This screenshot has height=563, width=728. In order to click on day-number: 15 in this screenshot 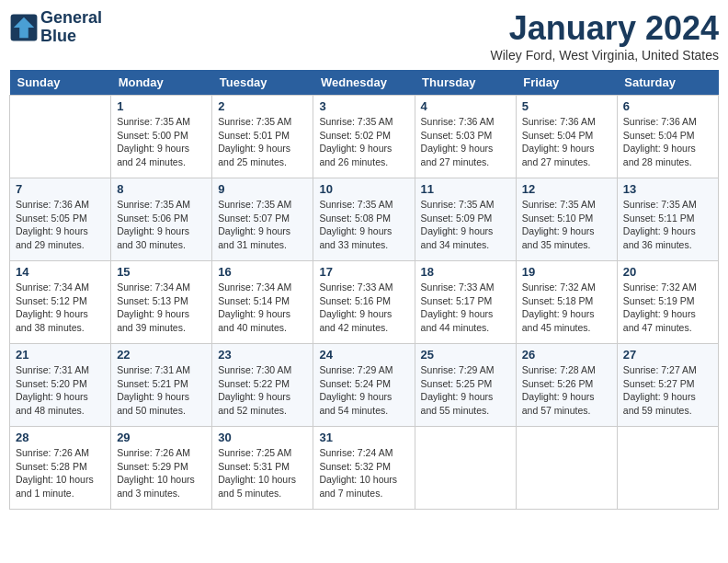, I will do `click(162, 272)`.